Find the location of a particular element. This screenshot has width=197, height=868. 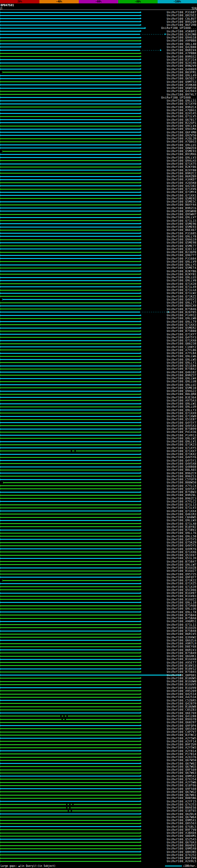

hit-row: UniRef100_B96ZC3 is located at coordinates (98, 499).